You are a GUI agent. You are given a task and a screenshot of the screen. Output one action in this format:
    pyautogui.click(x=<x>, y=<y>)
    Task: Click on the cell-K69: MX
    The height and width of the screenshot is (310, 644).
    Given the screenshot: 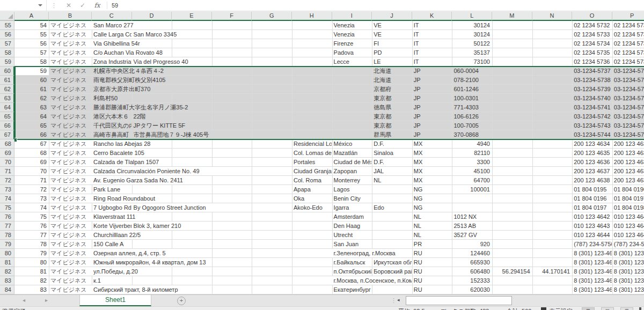 What is the action you would take?
    pyautogui.click(x=432, y=153)
    